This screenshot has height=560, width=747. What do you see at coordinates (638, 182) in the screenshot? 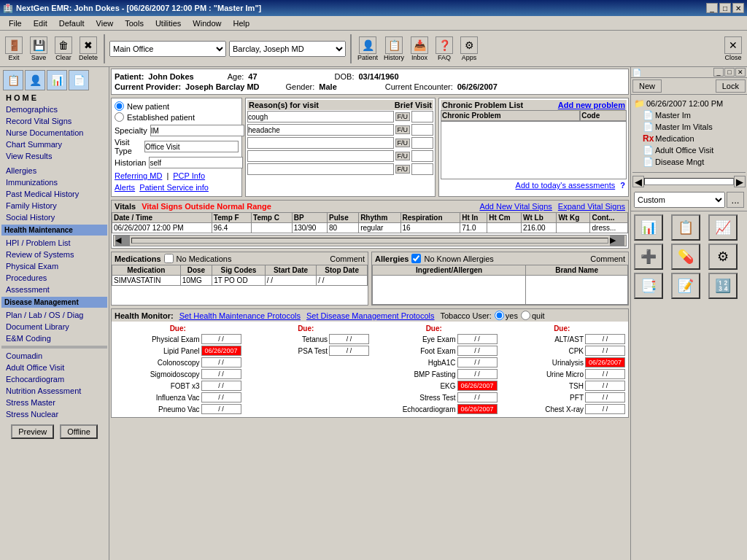
I see `right-scroll-left-btn: ◀` at bounding box center [638, 182].